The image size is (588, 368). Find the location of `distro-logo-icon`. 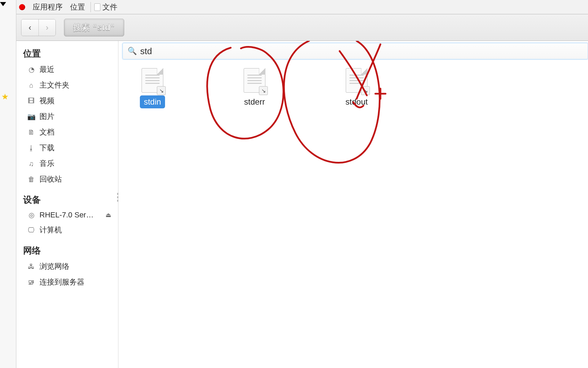

distro-logo-icon is located at coordinates (22, 7).